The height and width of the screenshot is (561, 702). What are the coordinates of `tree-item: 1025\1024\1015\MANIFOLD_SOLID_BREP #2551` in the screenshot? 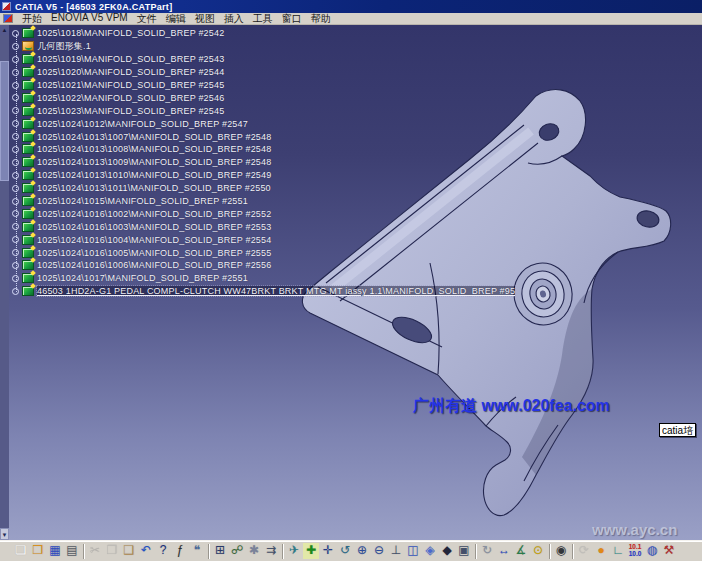 It's located at (264, 202).